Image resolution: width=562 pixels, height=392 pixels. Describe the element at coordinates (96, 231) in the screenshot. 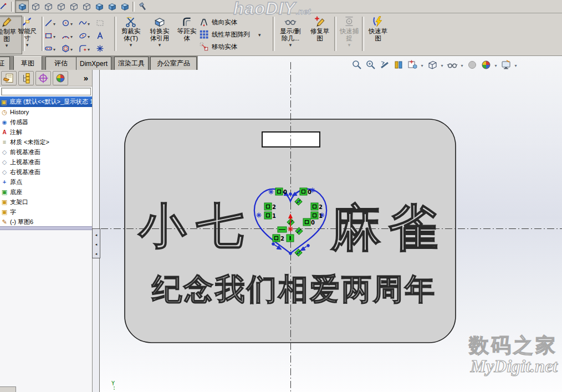

I see `panel-splitter` at that location.